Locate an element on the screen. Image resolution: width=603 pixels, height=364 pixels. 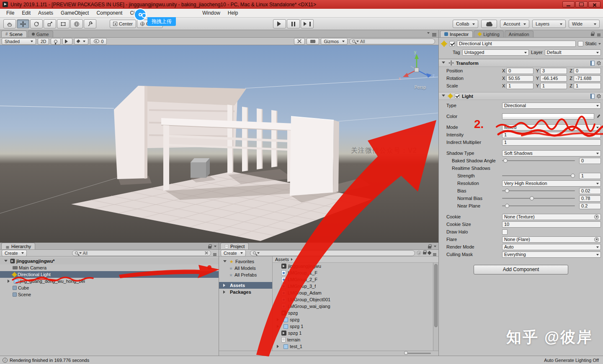
shading-mode-dropdown: Shaded is located at coordinates (19, 41).